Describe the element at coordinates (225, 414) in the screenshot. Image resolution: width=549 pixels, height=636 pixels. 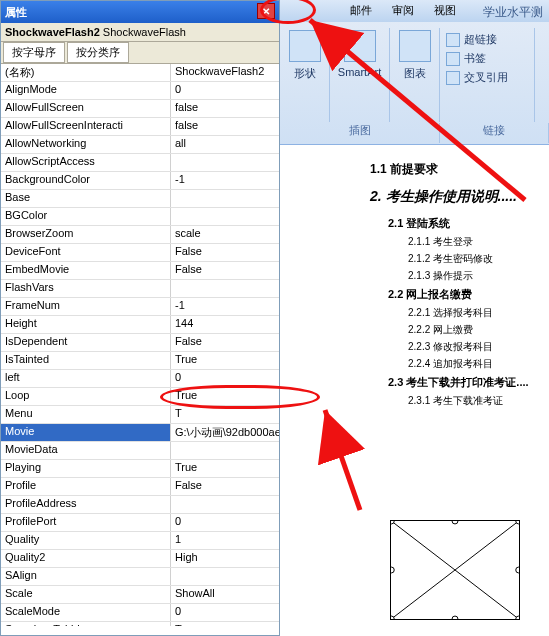
I see `property-value: T` at that location.